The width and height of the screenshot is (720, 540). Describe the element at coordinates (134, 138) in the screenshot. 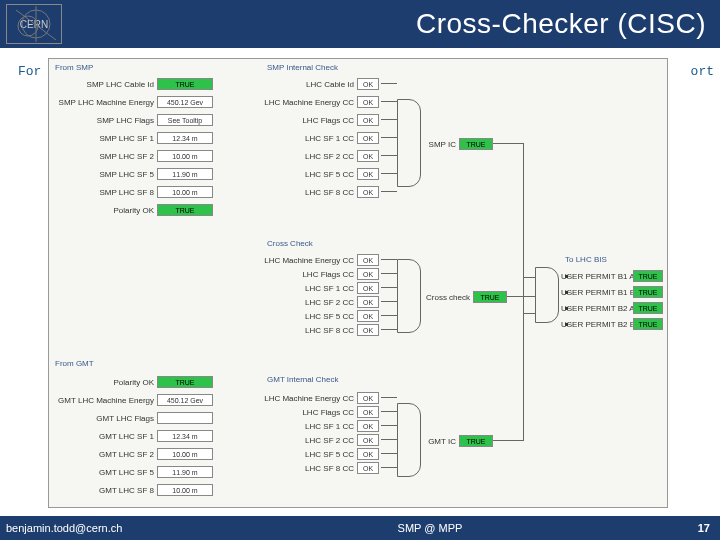

I see `field-row: SMP LHC SF 112.34 m` at that location.